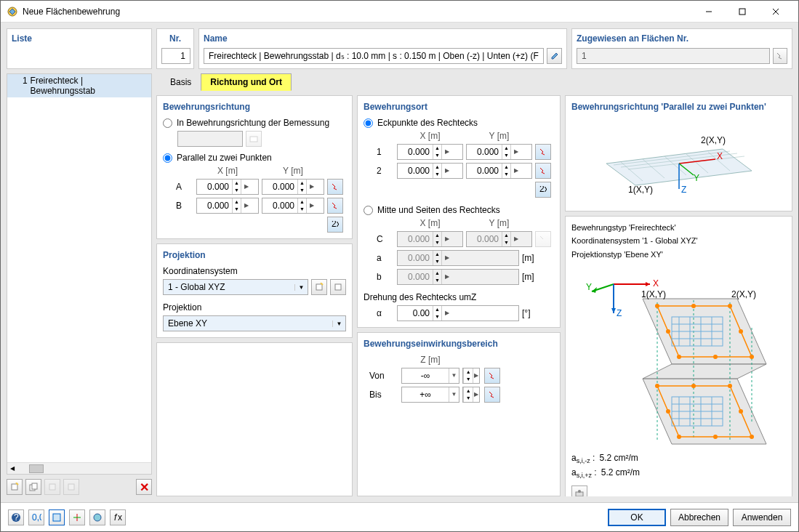  Describe the element at coordinates (415, 313) in the screenshot. I see `alpha-input` at that location.